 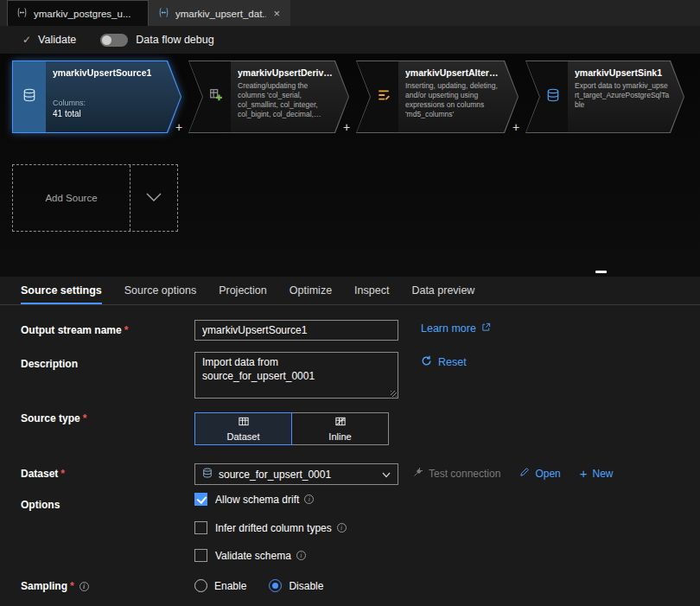 What do you see at coordinates (427, 362) in the screenshot?
I see `reset-icon` at bounding box center [427, 362].